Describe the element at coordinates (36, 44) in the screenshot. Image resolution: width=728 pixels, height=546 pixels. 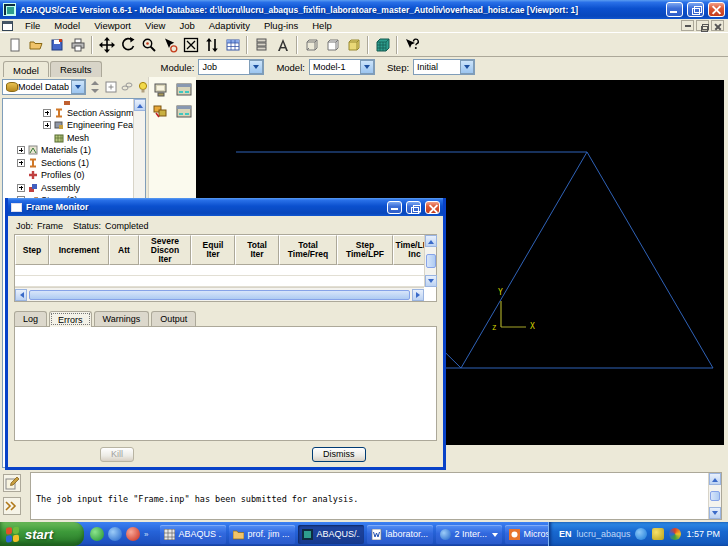
I see `open-file-button` at that location.